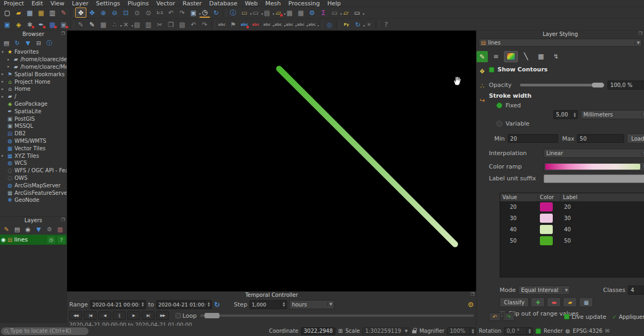 The width and height of the screenshot is (644, 336). I want to click on zoom-last-icon: ↶ ▾, so click(171, 13).